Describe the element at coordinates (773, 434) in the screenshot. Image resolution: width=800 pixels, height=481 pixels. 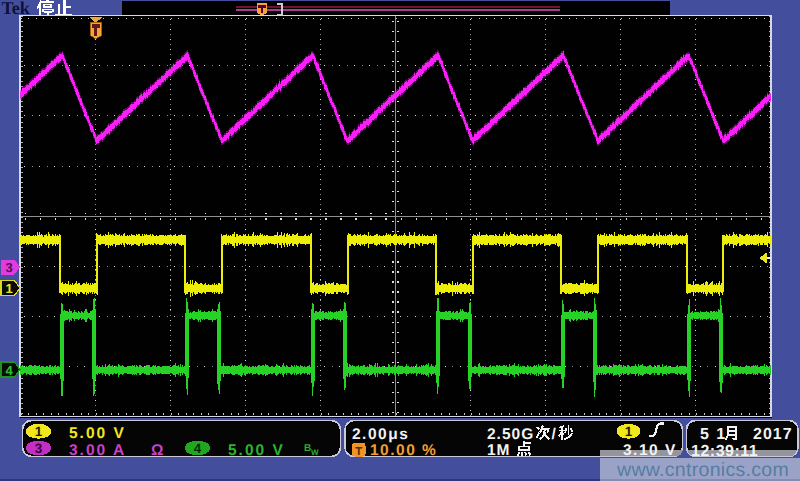
I see `svg-text: 2017` at that location.